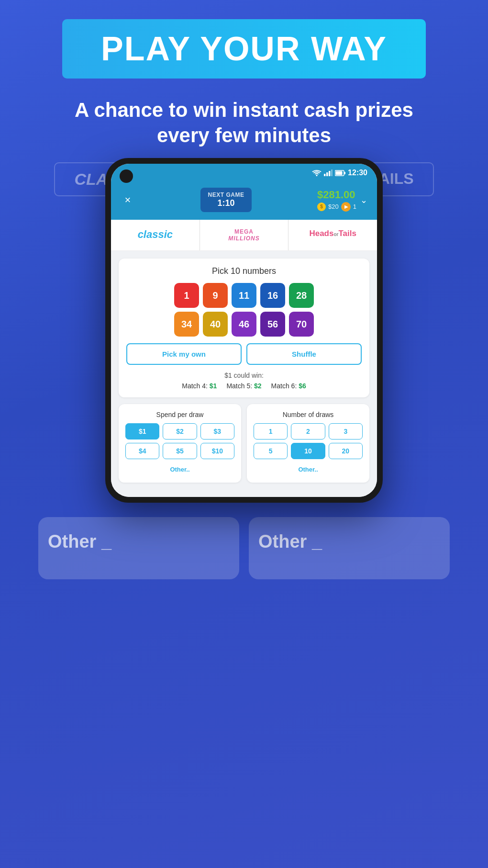  I want to click on status-time: 12:30, so click(358, 173).